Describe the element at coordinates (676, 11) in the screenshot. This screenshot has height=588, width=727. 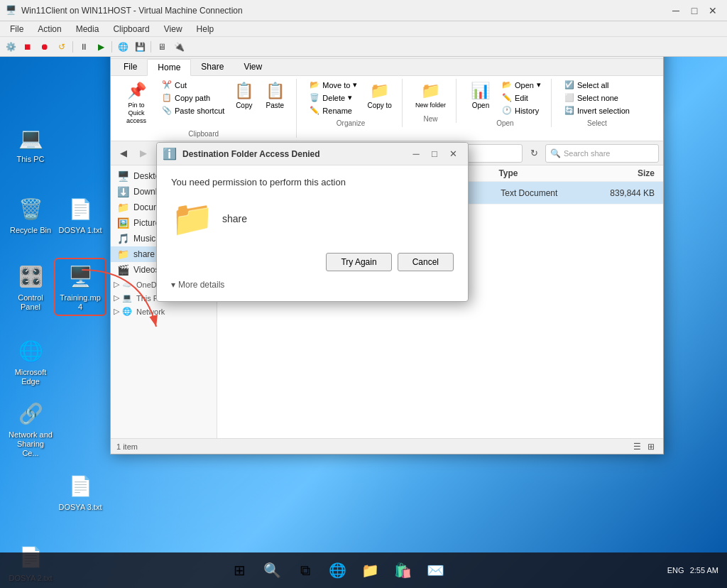
I see `vm-minimize-button: ─` at that location.